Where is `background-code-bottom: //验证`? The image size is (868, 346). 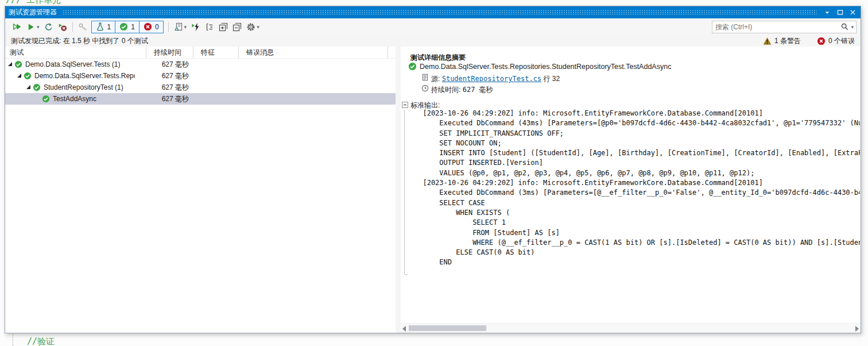
background-code-bottom: //验证 is located at coordinates (41, 341).